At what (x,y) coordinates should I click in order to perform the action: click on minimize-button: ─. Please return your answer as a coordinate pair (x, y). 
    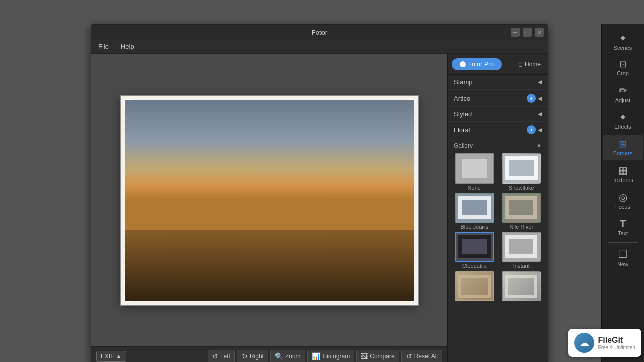
    Looking at the image, I should click on (515, 32).